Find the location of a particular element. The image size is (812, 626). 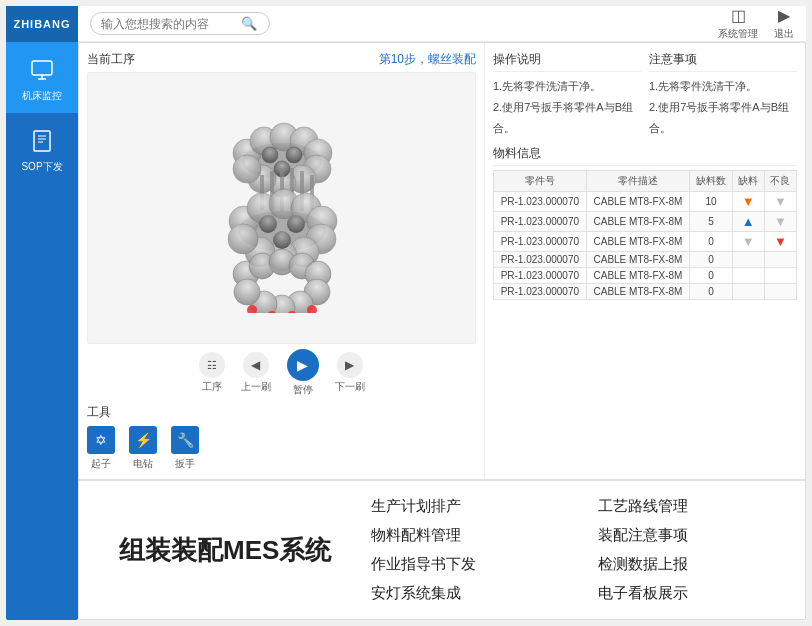

play-btn: ▶ 暂停 is located at coordinates (303, 373).